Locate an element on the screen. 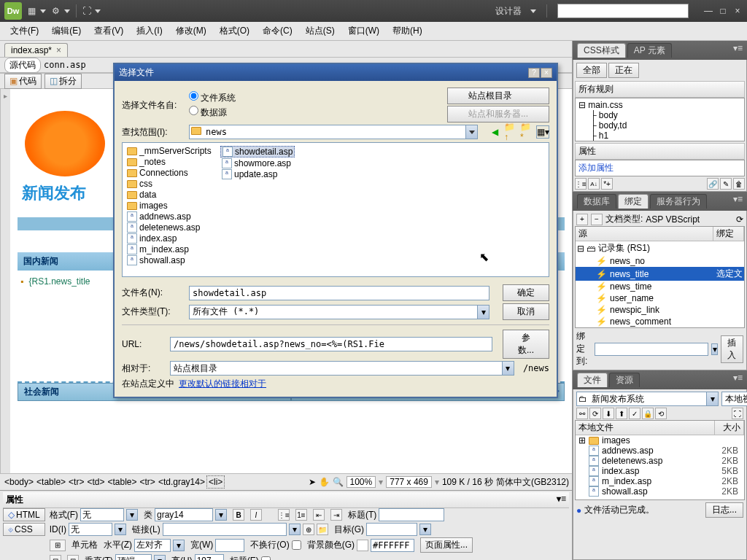  search-input is located at coordinates (623, 11).